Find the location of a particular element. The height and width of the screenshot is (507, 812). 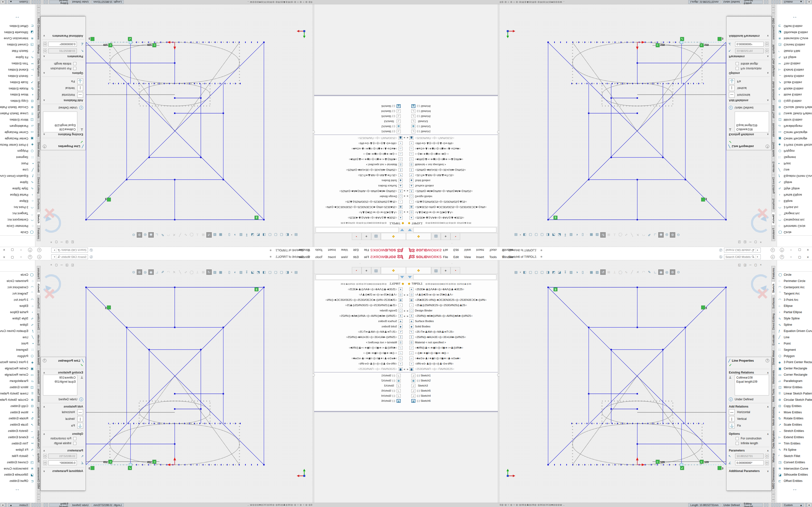

tool-item: ⊛ Circular Sketch Pattern is located at coordinates (795, 400).